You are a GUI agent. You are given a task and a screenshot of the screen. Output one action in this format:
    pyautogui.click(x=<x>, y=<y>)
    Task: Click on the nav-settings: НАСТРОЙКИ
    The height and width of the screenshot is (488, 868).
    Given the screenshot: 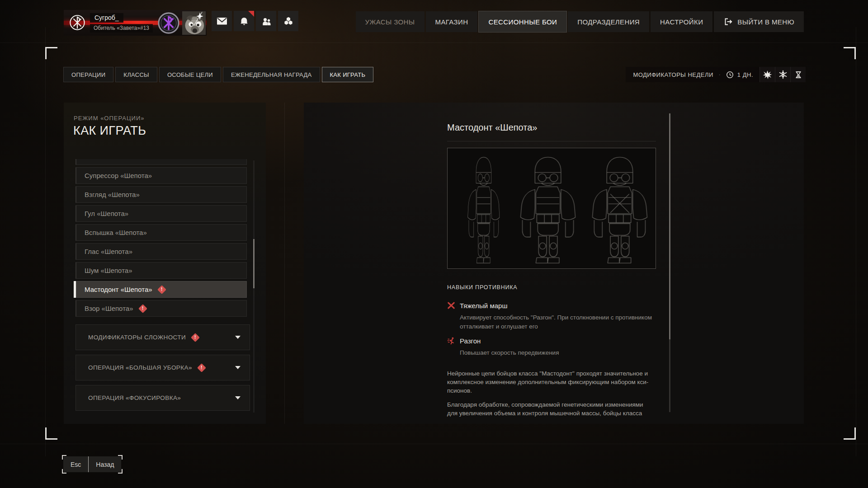 What is the action you would take?
    pyautogui.click(x=682, y=22)
    